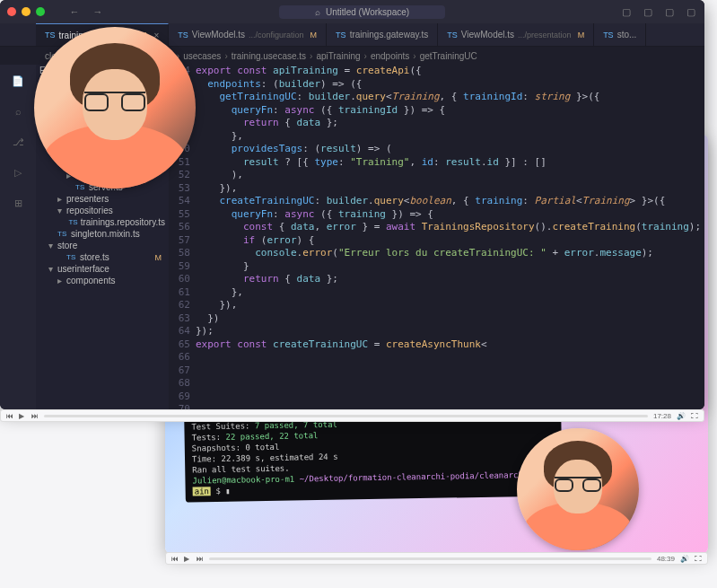 This screenshot has height=588, width=717. What do you see at coordinates (450, 228) in the screenshot?
I see `code-line: const { data, error } = await TrainingsR…` at bounding box center [450, 228].